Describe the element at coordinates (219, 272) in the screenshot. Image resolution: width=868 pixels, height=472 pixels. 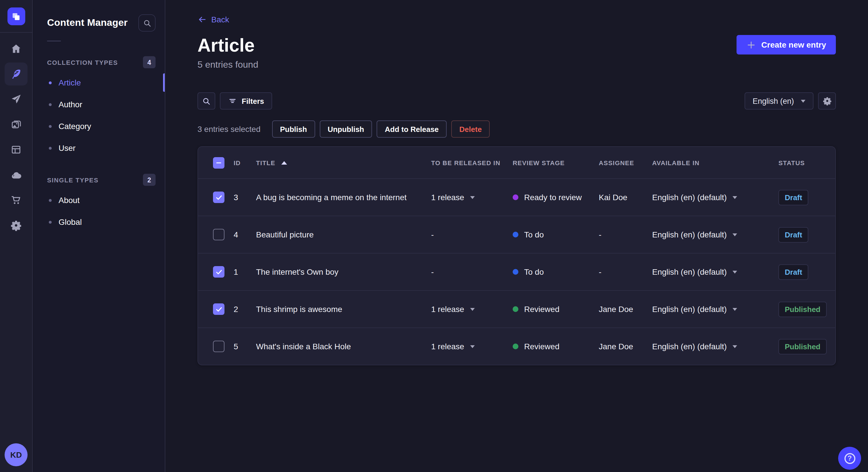
I see `check-icon` at that location.